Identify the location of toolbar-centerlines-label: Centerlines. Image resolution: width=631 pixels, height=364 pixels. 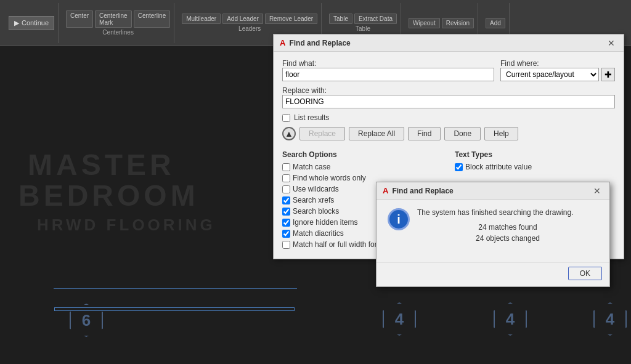
(118, 32).